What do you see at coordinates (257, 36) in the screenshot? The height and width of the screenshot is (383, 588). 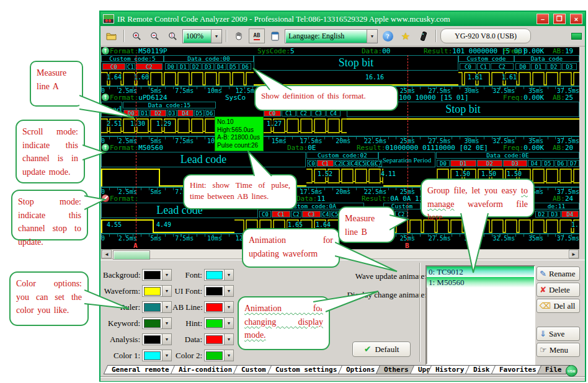 I see `ab-measure-button: AB` at bounding box center [257, 36].